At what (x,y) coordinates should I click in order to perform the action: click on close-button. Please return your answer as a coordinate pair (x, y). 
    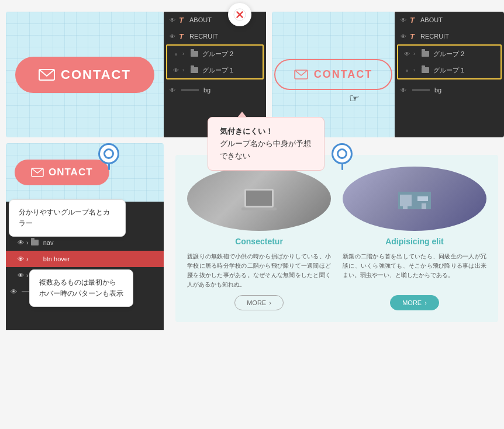
    Looking at the image, I should click on (240, 15).